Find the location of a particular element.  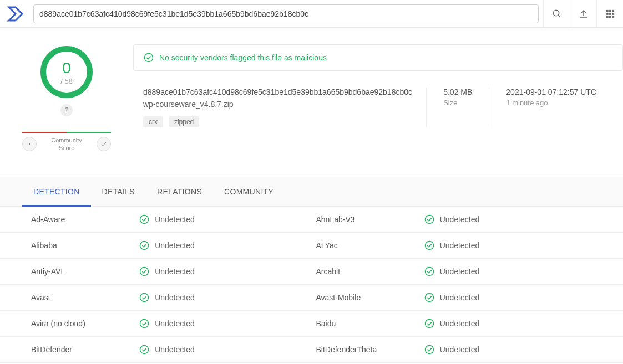

vendor-name: BitDefender is located at coordinates (85, 350).